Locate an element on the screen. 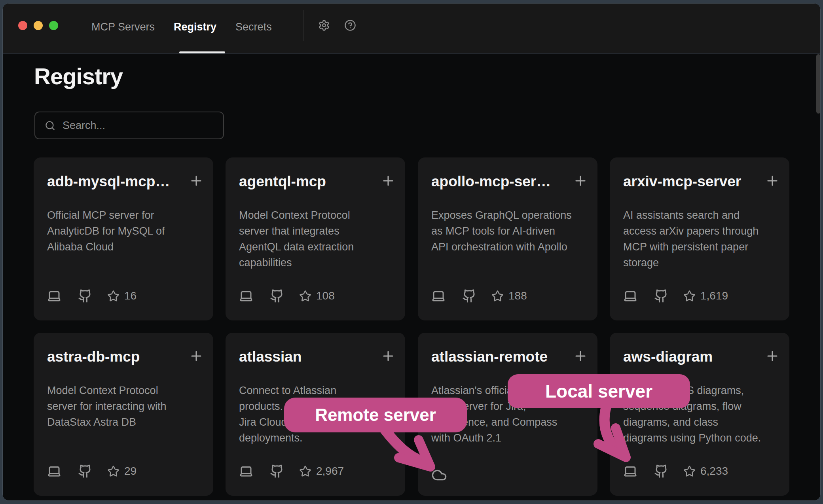  server-card-agentql-mcp: agentql-mcp Model Context Protocol serve… is located at coordinates (315, 239).